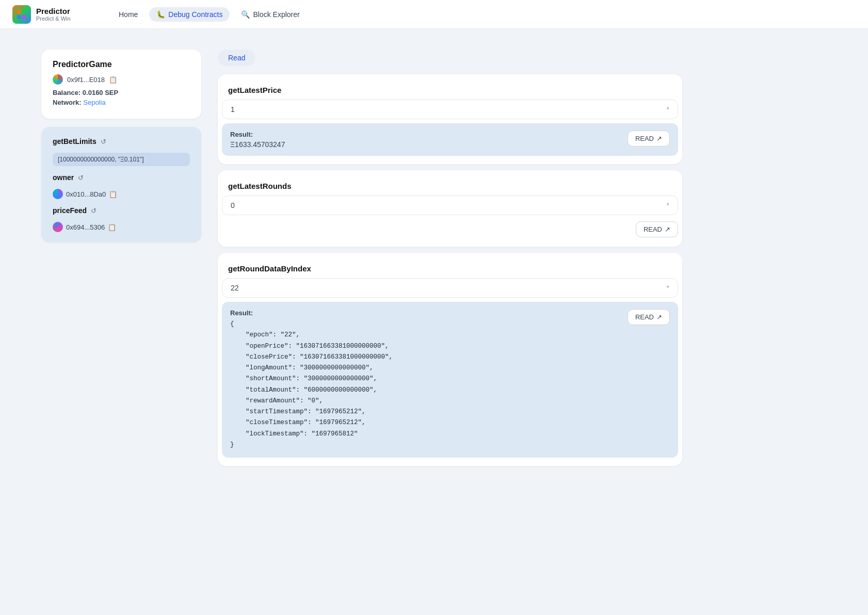  What do you see at coordinates (450, 58) in the screenshot?
I see `tab-bar: Read` at bounding box center [450, 58].